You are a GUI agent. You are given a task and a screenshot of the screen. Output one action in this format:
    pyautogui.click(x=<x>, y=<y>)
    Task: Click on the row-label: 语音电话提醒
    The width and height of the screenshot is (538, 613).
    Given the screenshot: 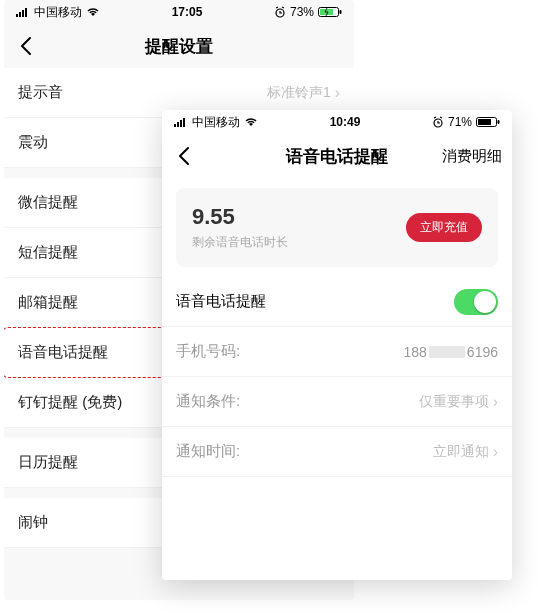 What is the action you would take?
    pyautogui.click(x=315, y=302)
    